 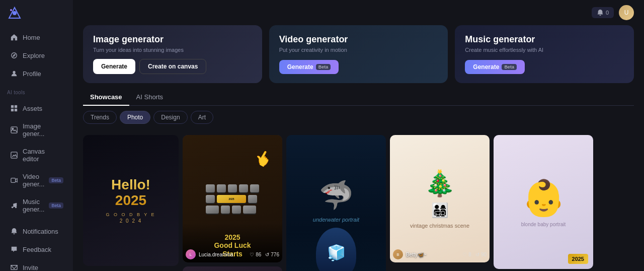 I want to click on image-gen-card-title: Image generator, so click(x=173, y=39).